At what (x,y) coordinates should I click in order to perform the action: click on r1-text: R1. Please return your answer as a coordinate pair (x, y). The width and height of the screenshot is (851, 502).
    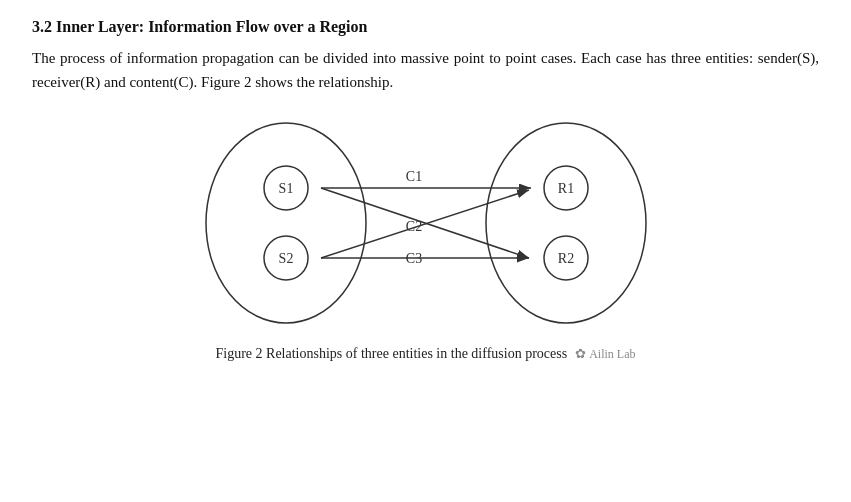
    Looking at the image, I should click on (565, 188).